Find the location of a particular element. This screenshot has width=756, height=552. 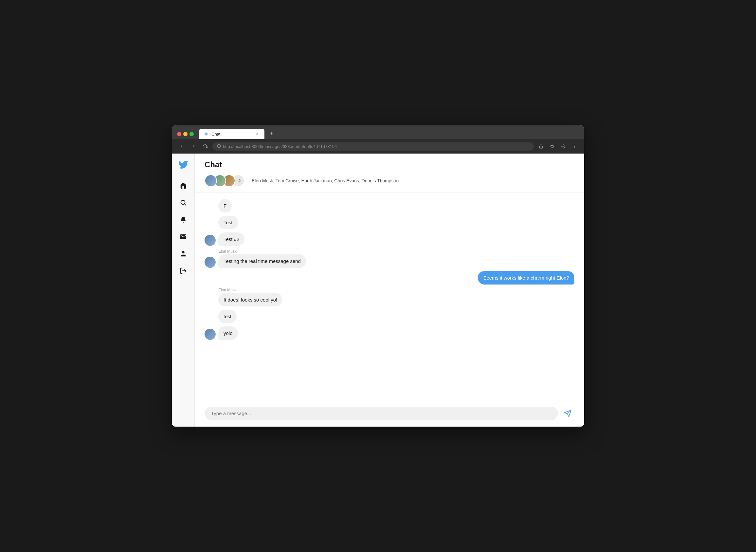

minimize-button is located at coordinates (186, 134).